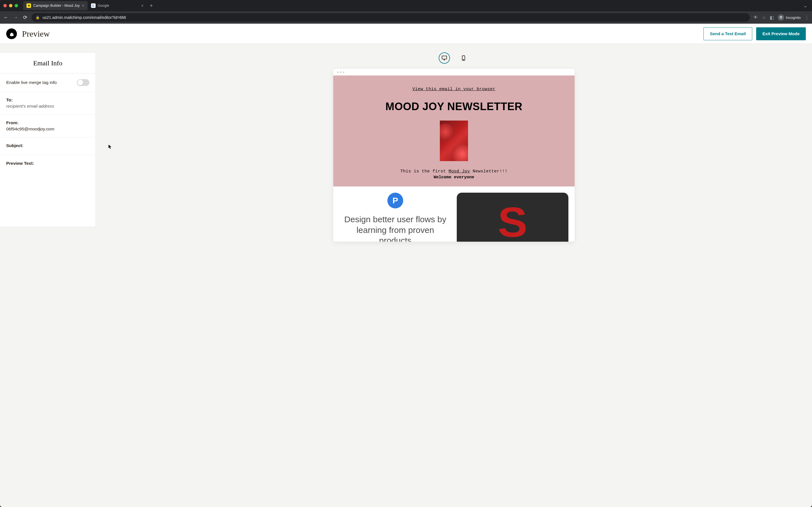  I want to click on url-text: us21.admin.mailchimp.com/email/editor?id…, so click(85, 17).